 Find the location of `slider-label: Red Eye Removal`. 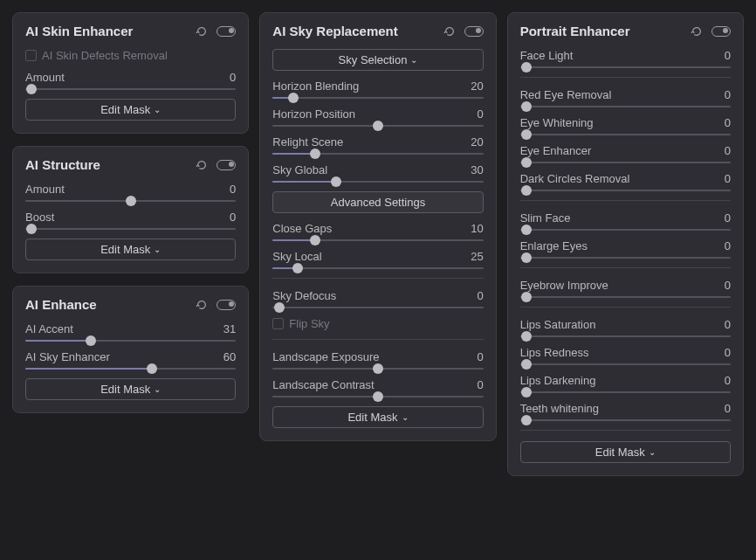

slider-label: Red Eye Removal is located at coordinates (566, 94).